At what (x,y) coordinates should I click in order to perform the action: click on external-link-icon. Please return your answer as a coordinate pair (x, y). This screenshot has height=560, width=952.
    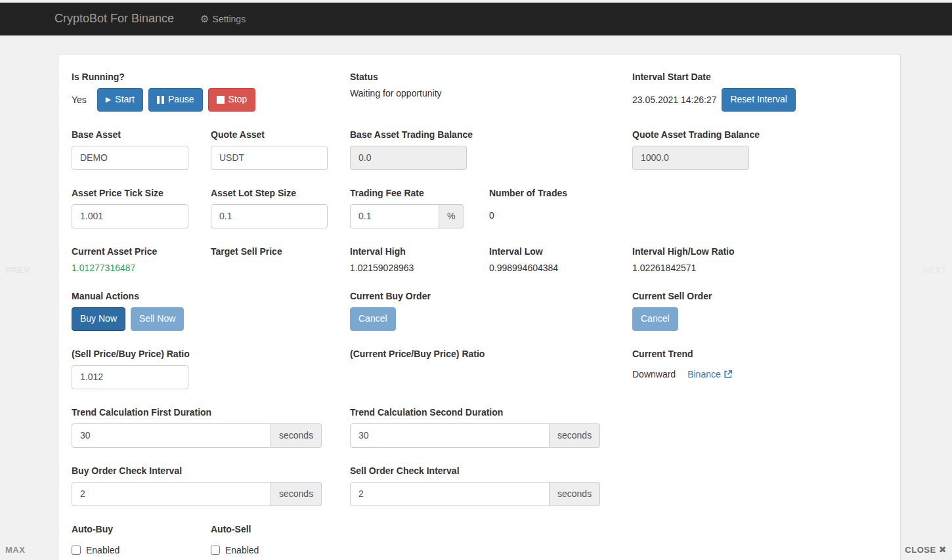
    Looking at the image, I should click on (728, 374).